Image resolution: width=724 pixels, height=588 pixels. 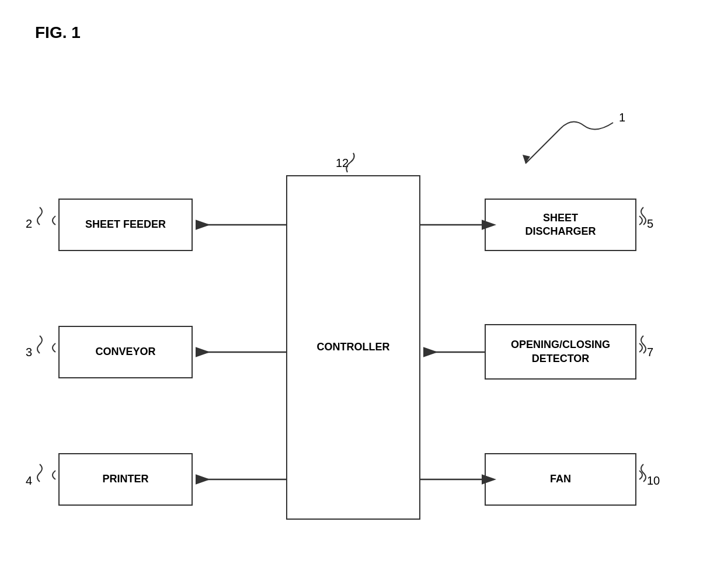 What do you see at coordinates (126, 479) in the screenshot?
I see `printer-box: PRINTER` at bounding box center [126, 479].